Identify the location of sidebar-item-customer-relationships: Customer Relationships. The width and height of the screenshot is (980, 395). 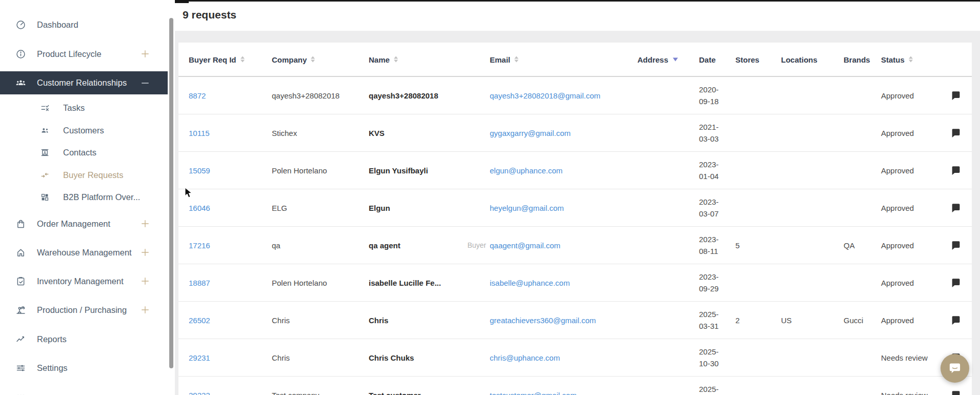
(84, 83).